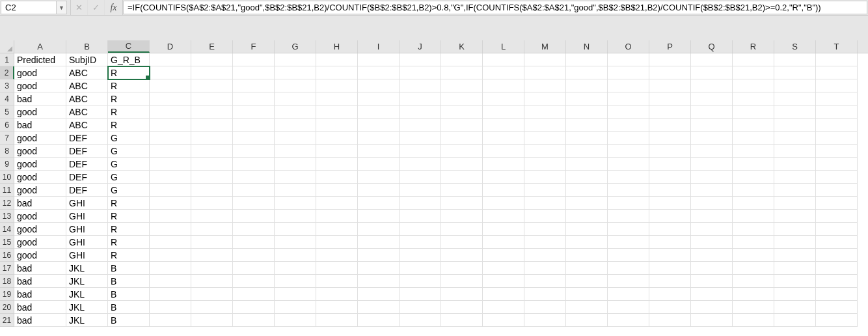  I want to click on cell-P6, so click(670, 125).